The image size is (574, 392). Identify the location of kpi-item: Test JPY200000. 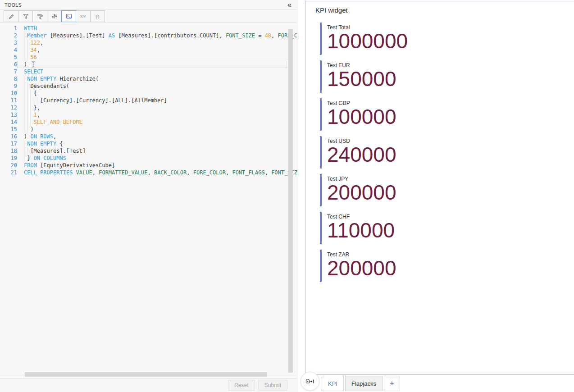
(447, 192).